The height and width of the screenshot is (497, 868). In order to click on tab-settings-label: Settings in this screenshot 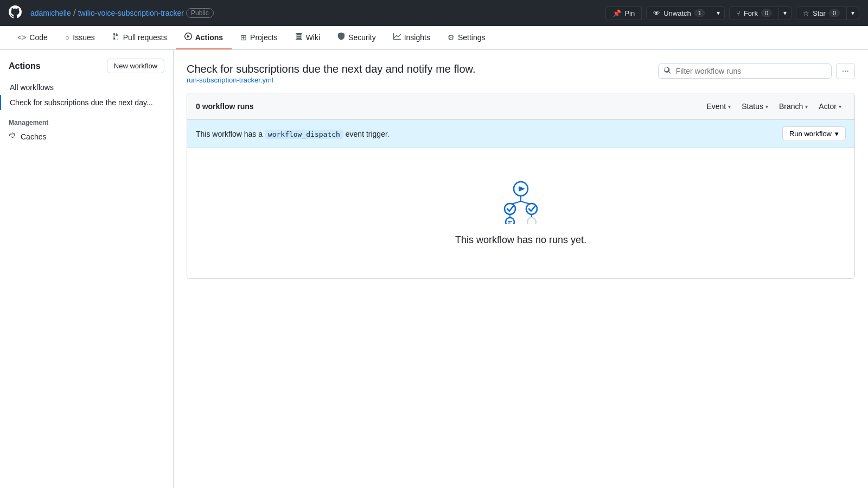, I will do `click(472, 37)`.